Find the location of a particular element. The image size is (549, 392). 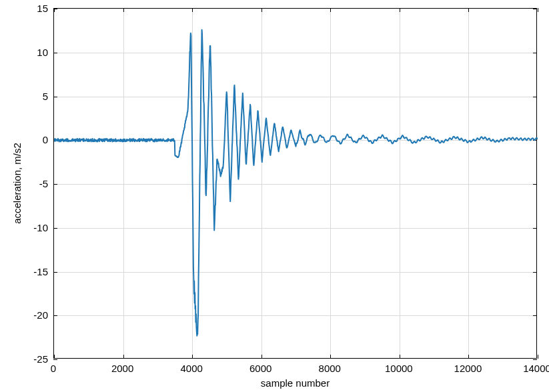

x-axis-label: sample number is located at coordinates (295, 383).